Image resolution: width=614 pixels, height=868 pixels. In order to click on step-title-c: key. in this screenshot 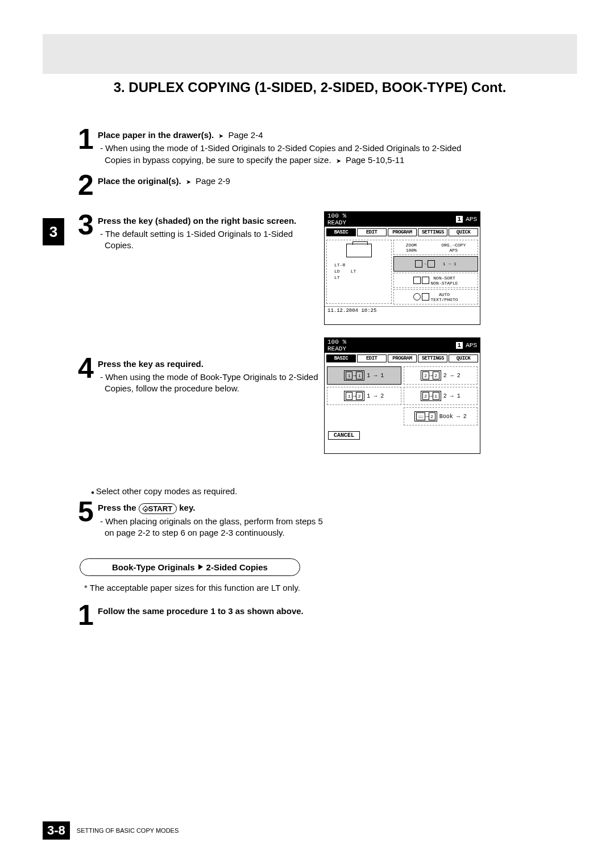, I will do `click(186, 508)`.